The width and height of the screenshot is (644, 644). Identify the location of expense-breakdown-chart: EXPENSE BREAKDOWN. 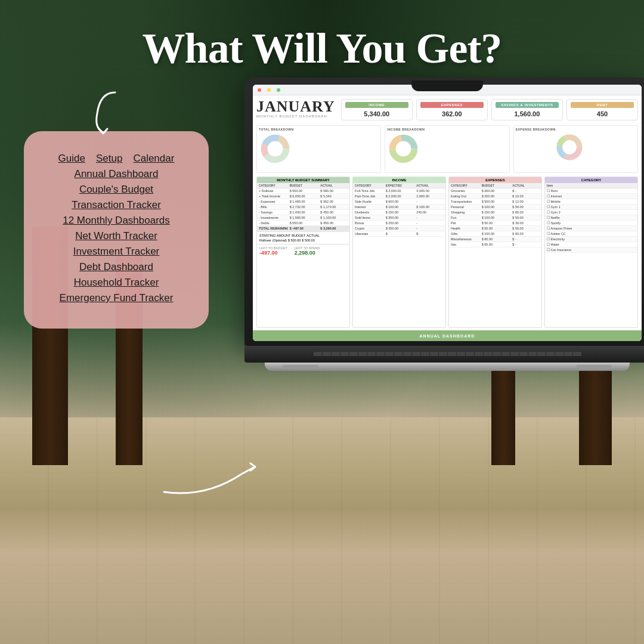
(576, 149).